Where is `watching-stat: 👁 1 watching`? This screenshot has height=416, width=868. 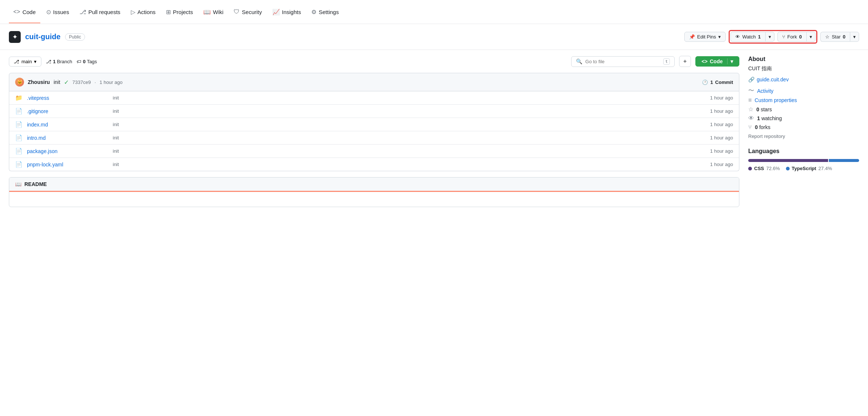
watching-stat: 👁 1 watching is located at coordinates (804, 118).